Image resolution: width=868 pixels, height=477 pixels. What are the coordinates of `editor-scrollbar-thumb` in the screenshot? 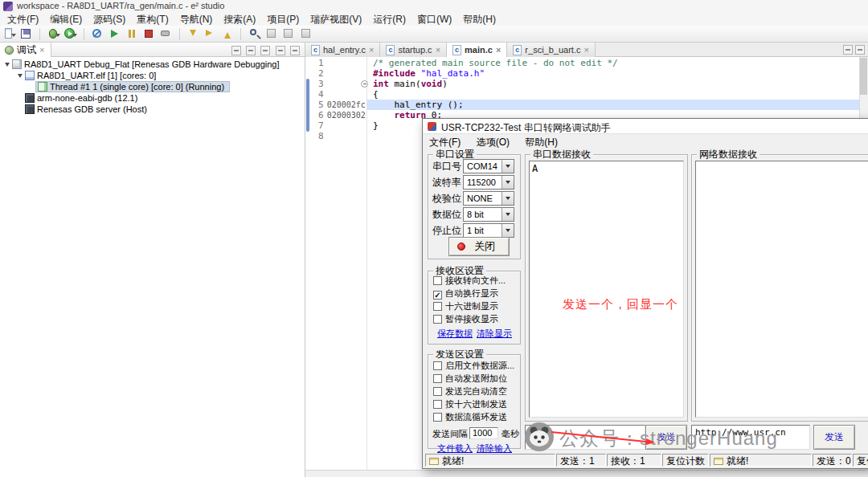 It's located at (863, 76).